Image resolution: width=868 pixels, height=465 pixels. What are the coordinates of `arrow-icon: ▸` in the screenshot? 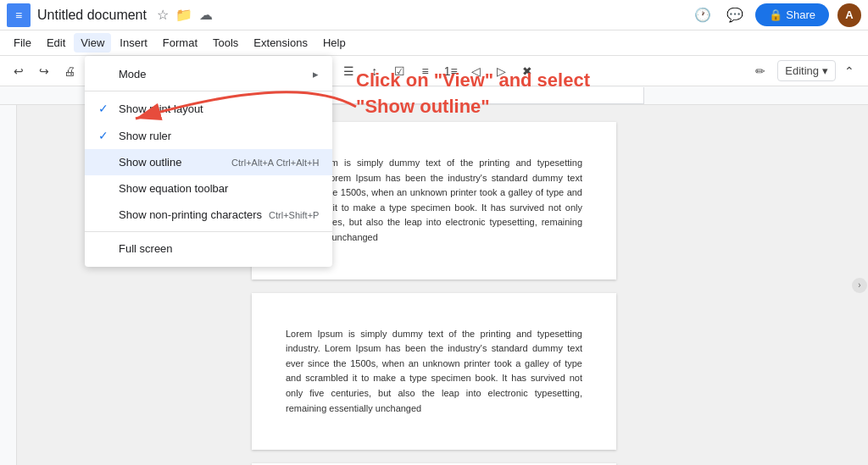 It's located at (315, 75).